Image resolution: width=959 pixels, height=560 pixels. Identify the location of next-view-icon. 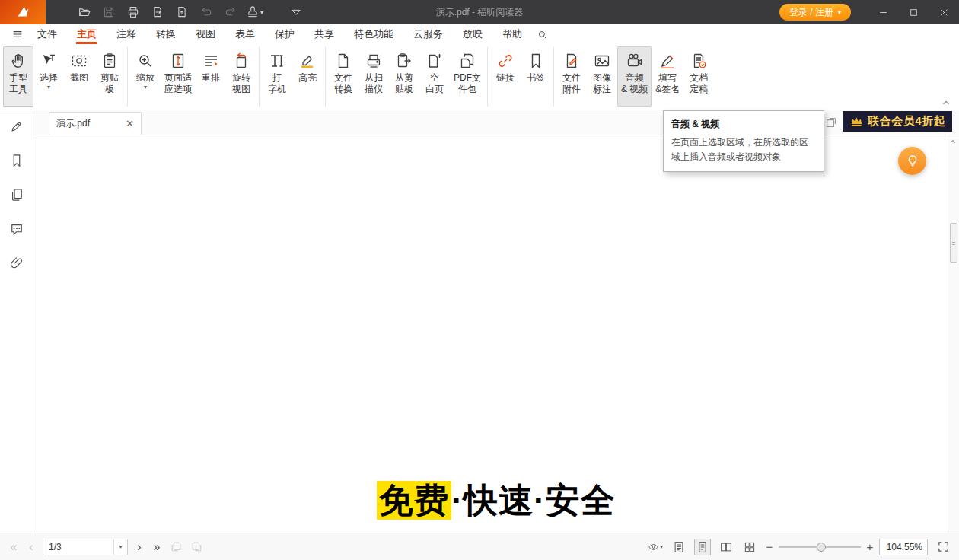
(196, 547).